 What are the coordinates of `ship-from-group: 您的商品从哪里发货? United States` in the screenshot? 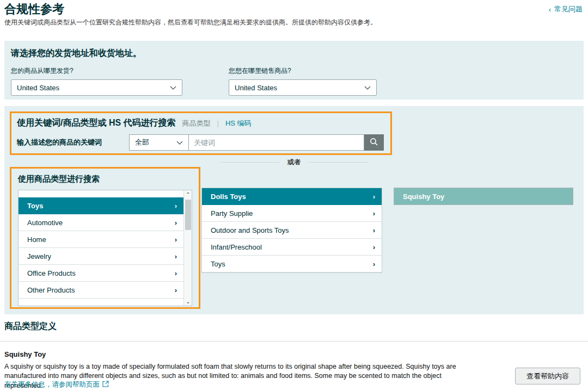 It's located at (97, 81).